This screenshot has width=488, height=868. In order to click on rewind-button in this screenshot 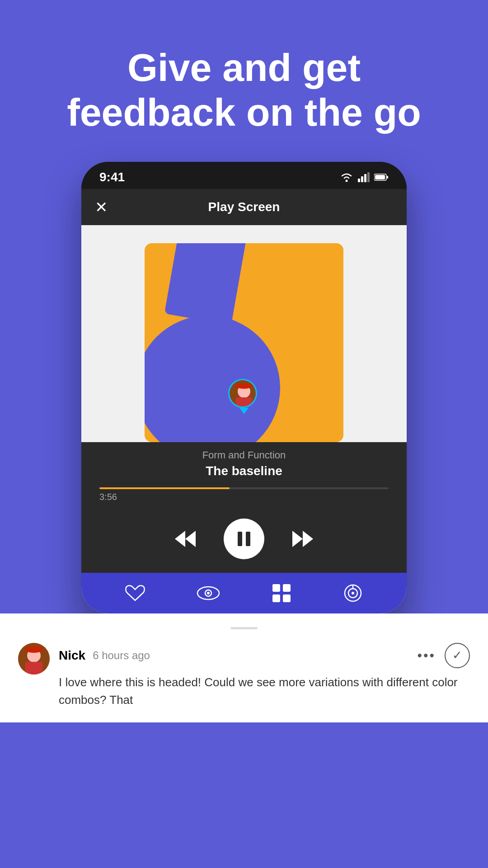, I will do `click(185, 539)`.